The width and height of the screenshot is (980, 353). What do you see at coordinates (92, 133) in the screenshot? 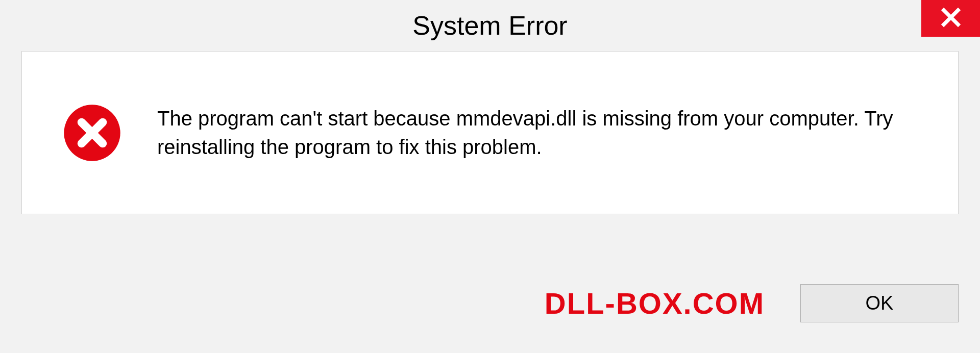
I see `error-icon` at bounding box center [92, 133].